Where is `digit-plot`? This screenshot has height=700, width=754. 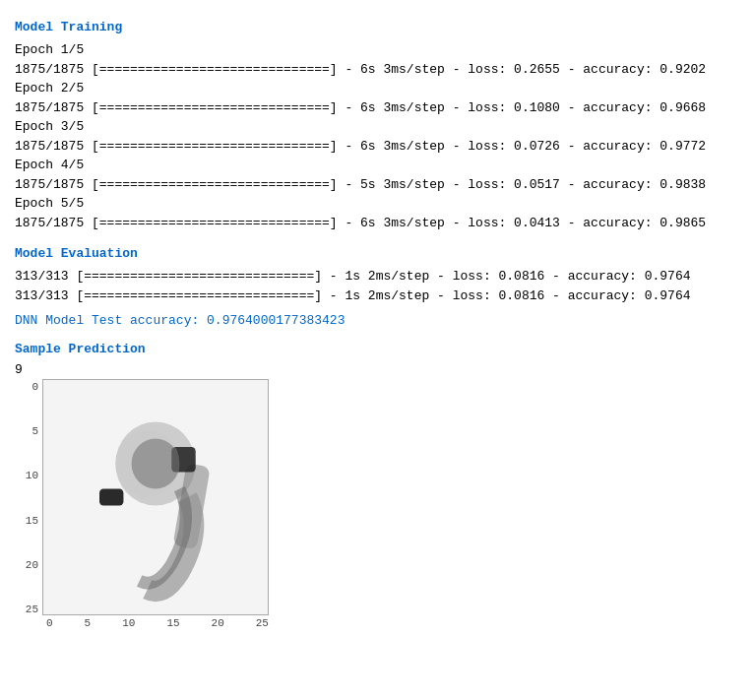
digit-plot is located at coordinates (156, 497).